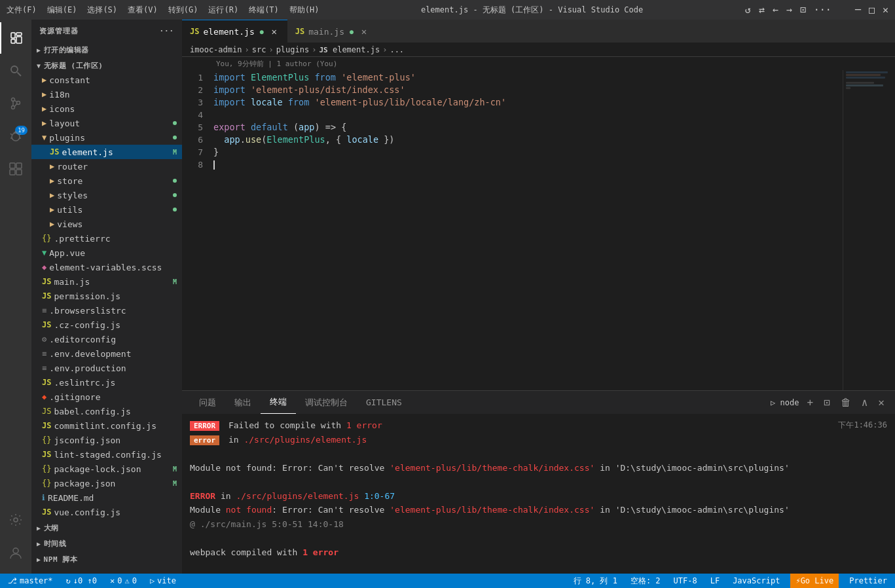 The height and width of the screenshot is (588, 895). I want to click on folder-router: ▶ router, so click(107, 166).